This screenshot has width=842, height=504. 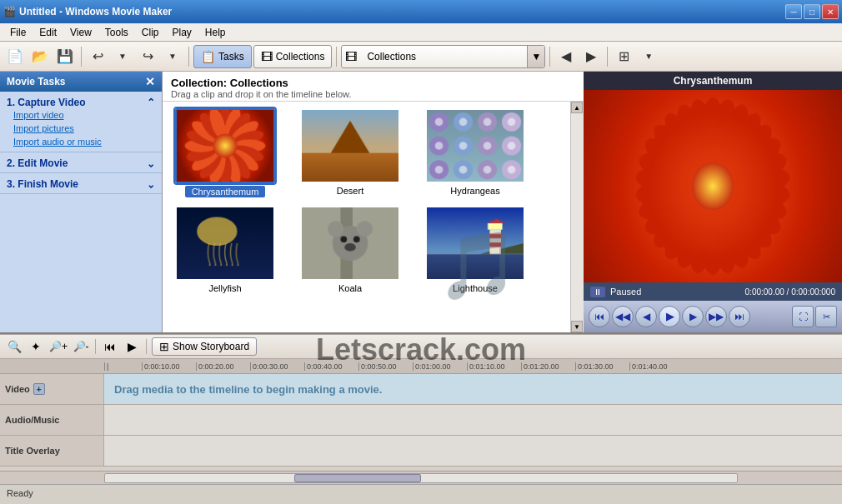 What do you see at coordinates (649, 57) in the screenshot?
I see `grid-dropdown-button: ▼` at bounding box center [649, 57].